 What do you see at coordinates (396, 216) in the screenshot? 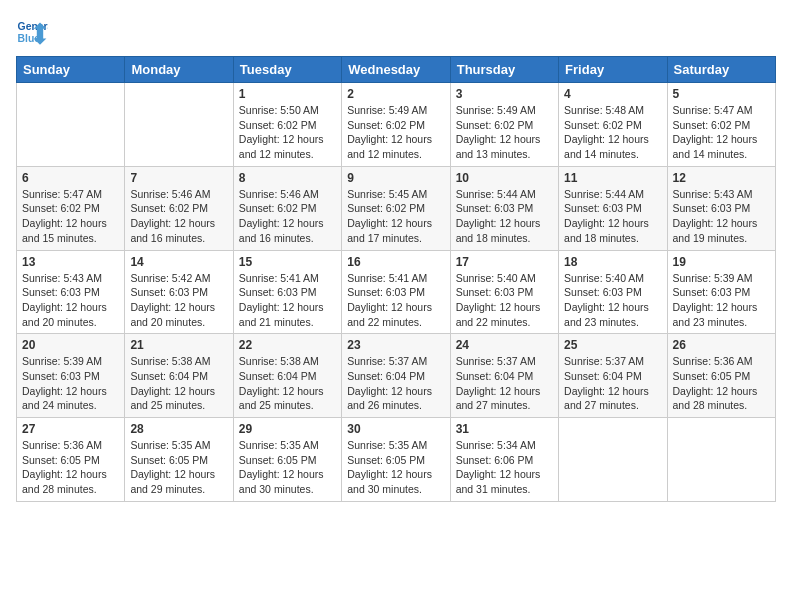
I see `day-info: Sunrise: 5:45 AM Sunset: 6:02 PM Dayligh…` at bounding box center [396, 216].